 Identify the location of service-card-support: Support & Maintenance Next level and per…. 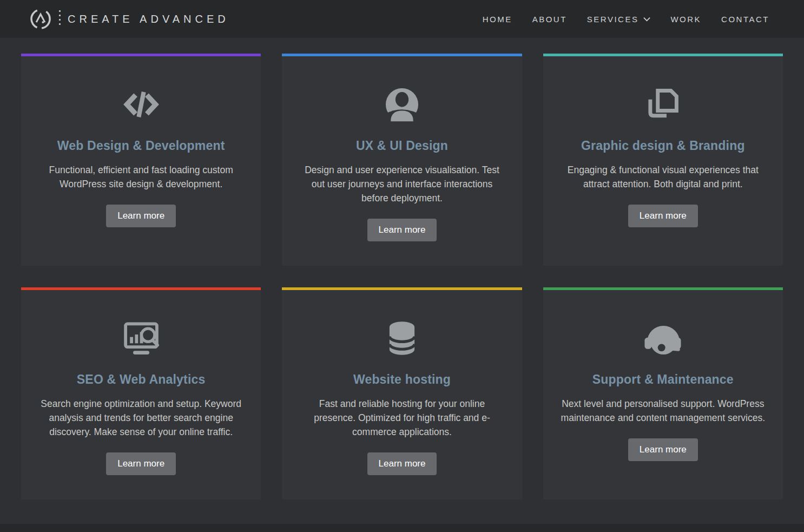
(663, 393).